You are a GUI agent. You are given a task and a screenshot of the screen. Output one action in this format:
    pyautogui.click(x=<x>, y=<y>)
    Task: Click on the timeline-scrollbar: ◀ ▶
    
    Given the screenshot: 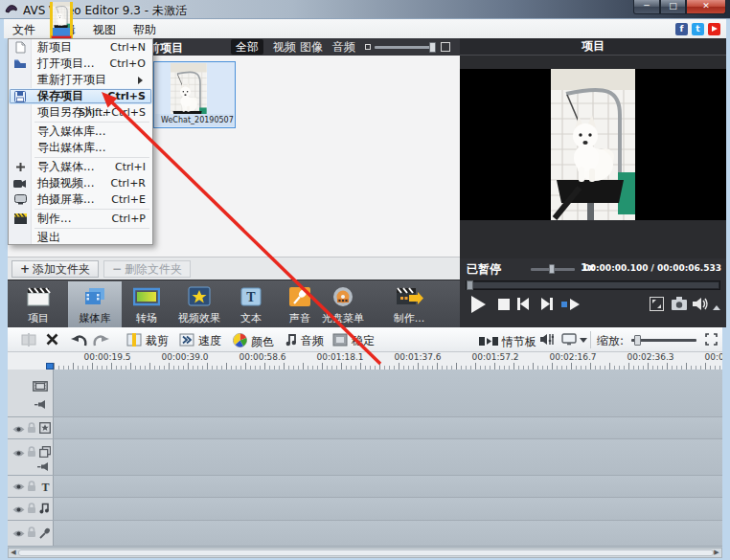 What is the action you would take?
    pyautogui.click(x=365, y=553)
    